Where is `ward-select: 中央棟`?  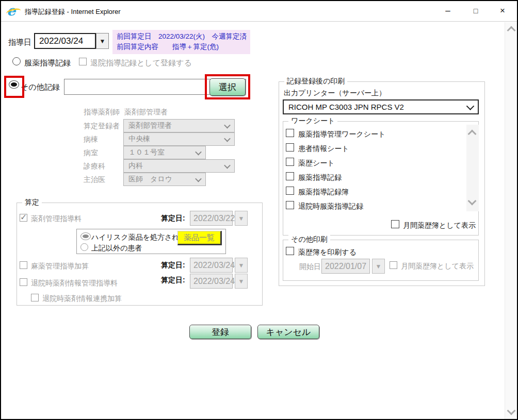 ward-select: 中央棟 is located at coordinates (179, 139).